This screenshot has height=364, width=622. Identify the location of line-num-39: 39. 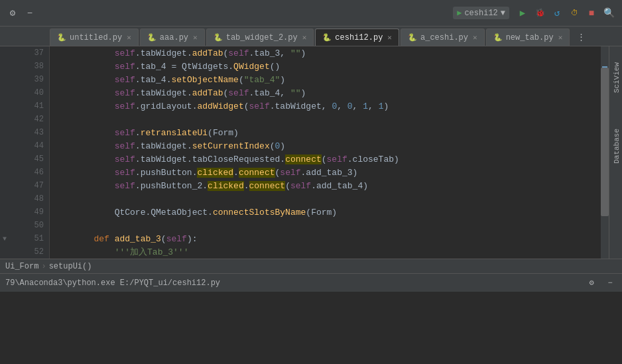
(25, 80).